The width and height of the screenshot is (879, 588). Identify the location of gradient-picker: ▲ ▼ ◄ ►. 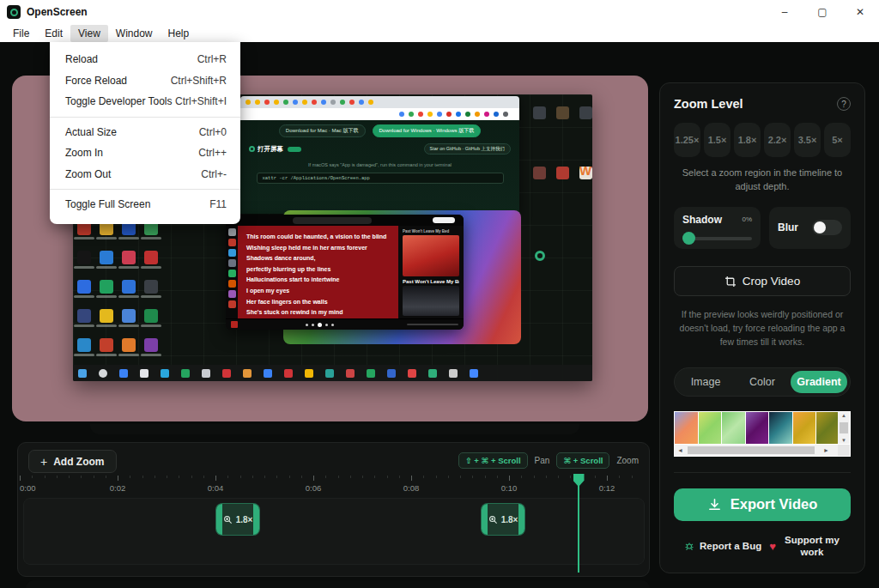
(762, 434).